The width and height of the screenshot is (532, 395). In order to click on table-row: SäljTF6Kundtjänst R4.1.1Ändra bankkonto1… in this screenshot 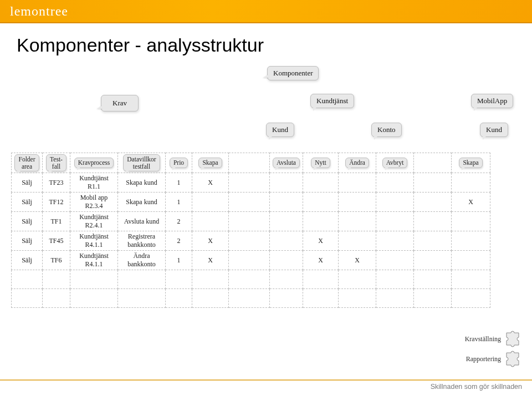, I will do `click(251, 261)`.